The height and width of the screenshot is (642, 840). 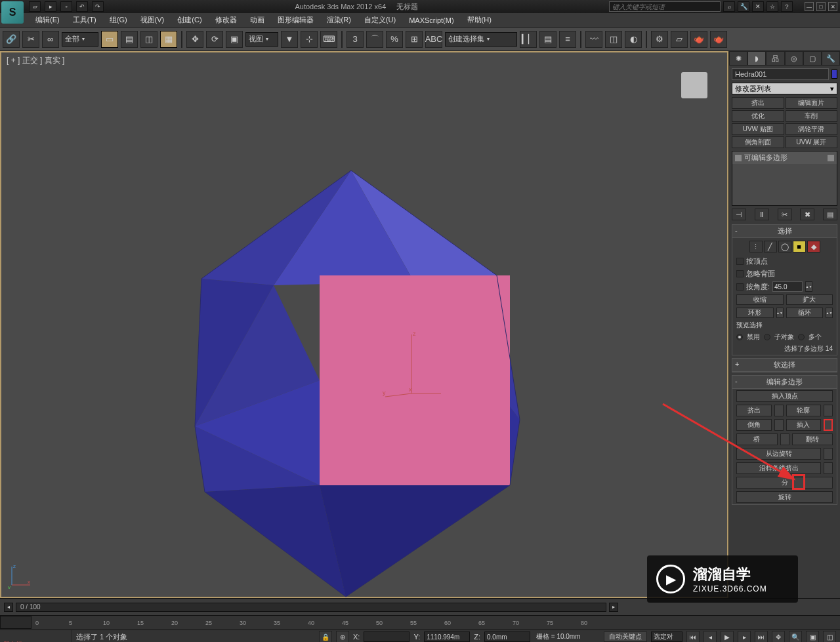 I want to click on bridge-settings-button, so click(x=785, y=439).